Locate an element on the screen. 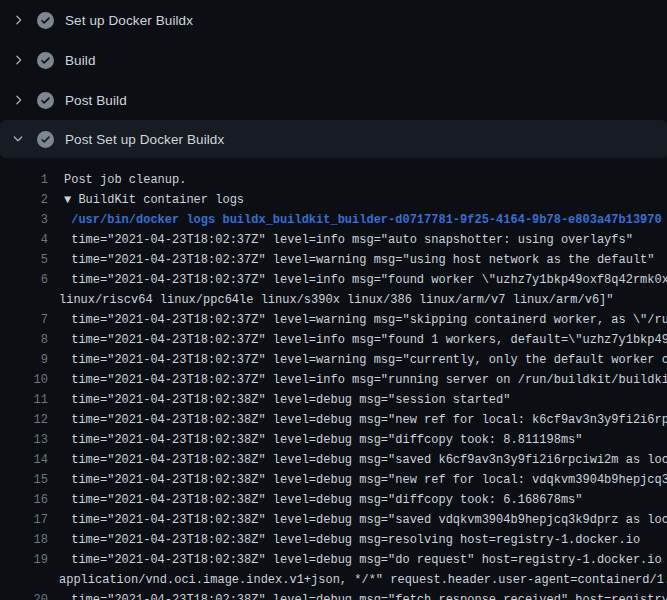  log-text: Post job cleanup. is located at coordinates (125, 180).